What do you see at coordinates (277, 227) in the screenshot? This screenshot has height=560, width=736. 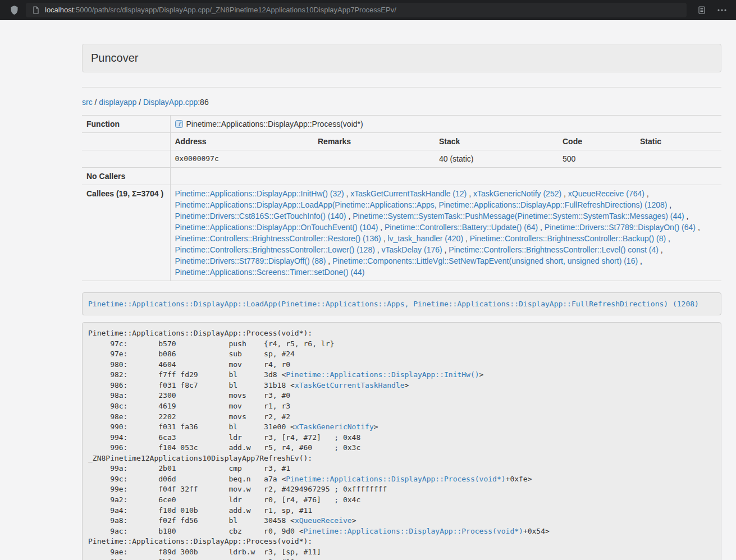 I see `callee-link: Pinetime::Applications::DisplayApp::OnTo…` at bounding box center [277, 227].